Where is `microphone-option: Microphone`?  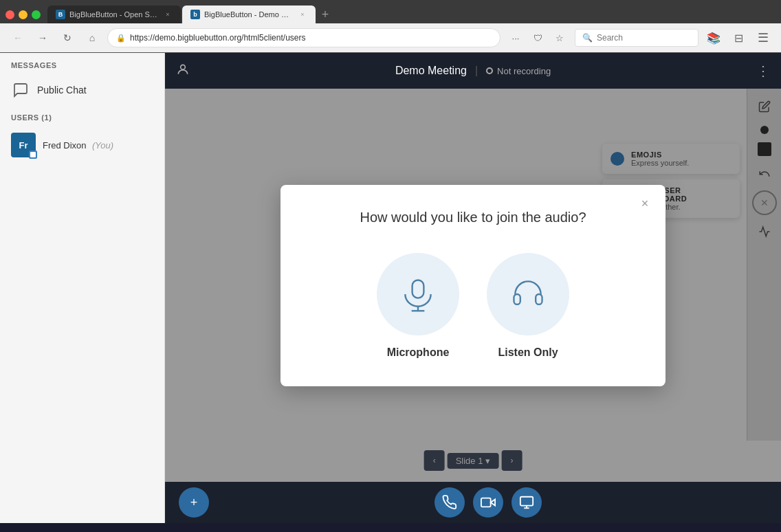 microphone-option: Microphone is located at coordinates (418, 306).